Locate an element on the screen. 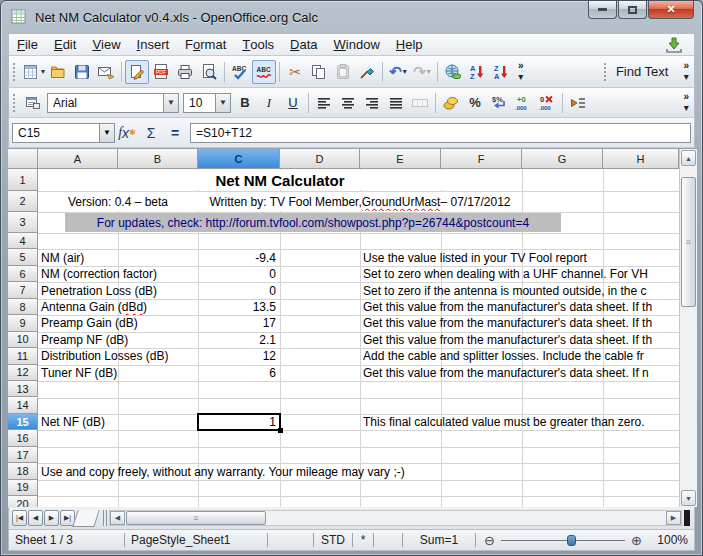  vertical-scroll-thumb: ≡ is located at coordinates (688, 242).